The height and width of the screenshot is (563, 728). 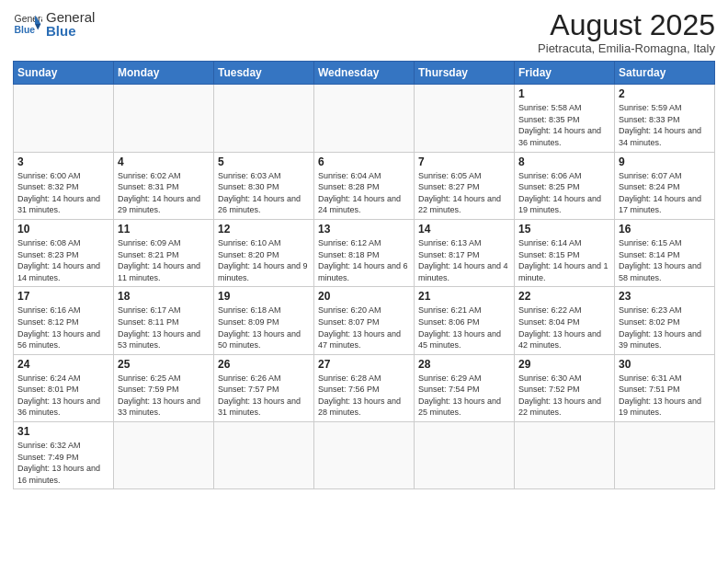 I want to click on day-info: Sunrise: 6:24 AM Sunset: 8:01 PM Dayligh…, so click(x=63, y=396).